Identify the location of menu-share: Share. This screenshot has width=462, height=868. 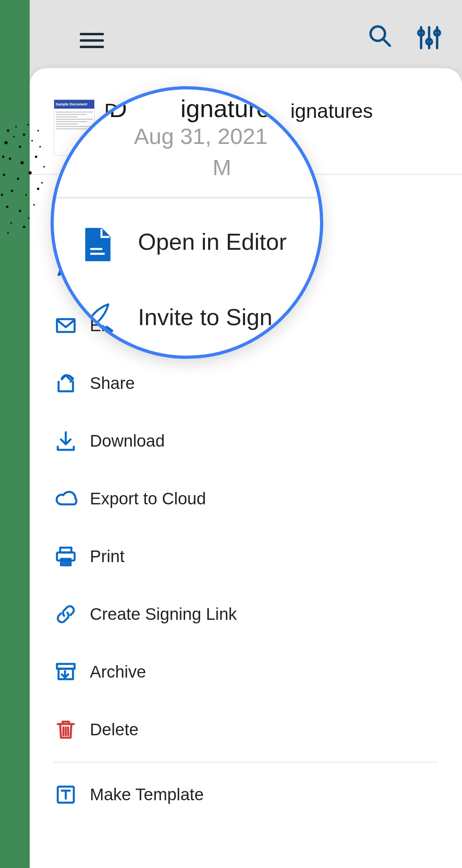
(246, 383).